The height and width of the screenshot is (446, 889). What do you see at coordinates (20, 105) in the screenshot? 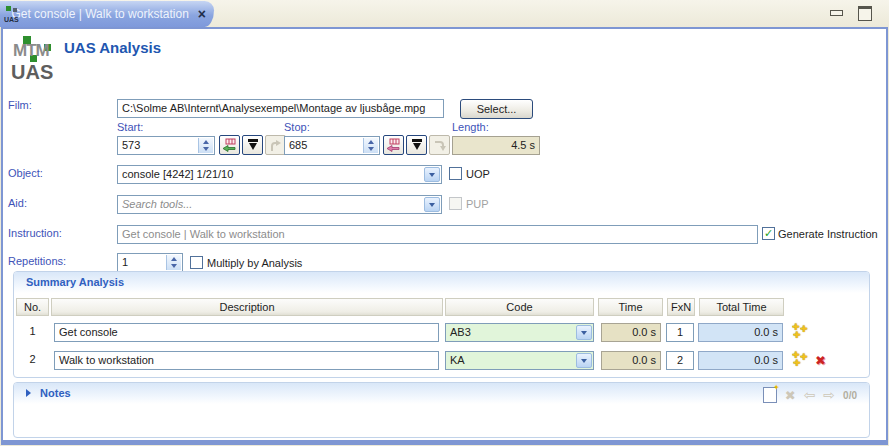
I see `film-label: Film:` at bounding box center [20, 105].